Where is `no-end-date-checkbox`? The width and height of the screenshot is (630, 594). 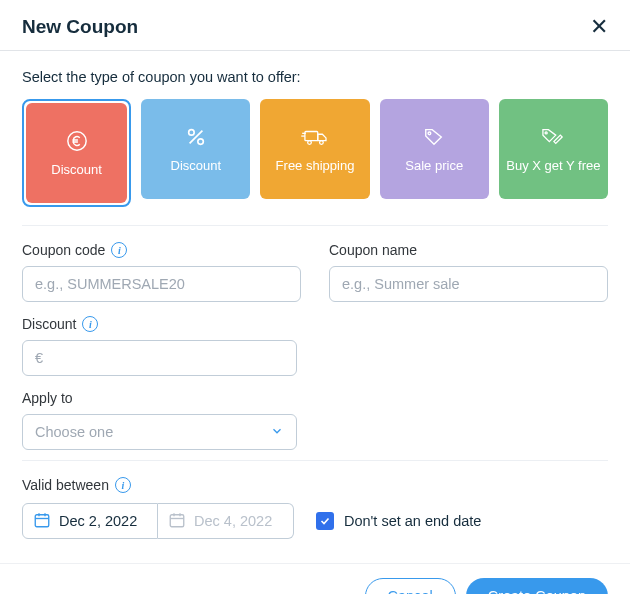 no-end-date-checkbox is located at coordinates (325, 521).